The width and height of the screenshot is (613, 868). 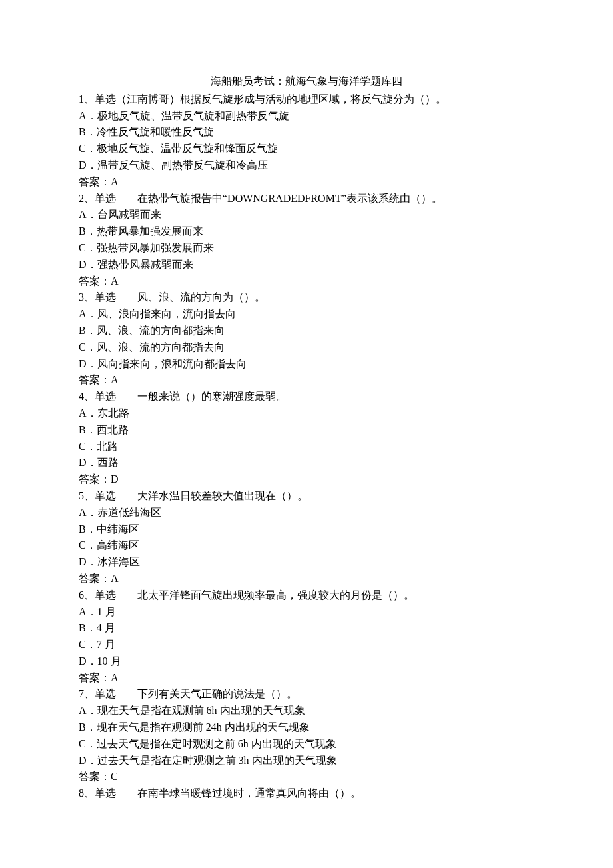 I want to click on question-option: B．中纬海区, so click(x=306, y=529).